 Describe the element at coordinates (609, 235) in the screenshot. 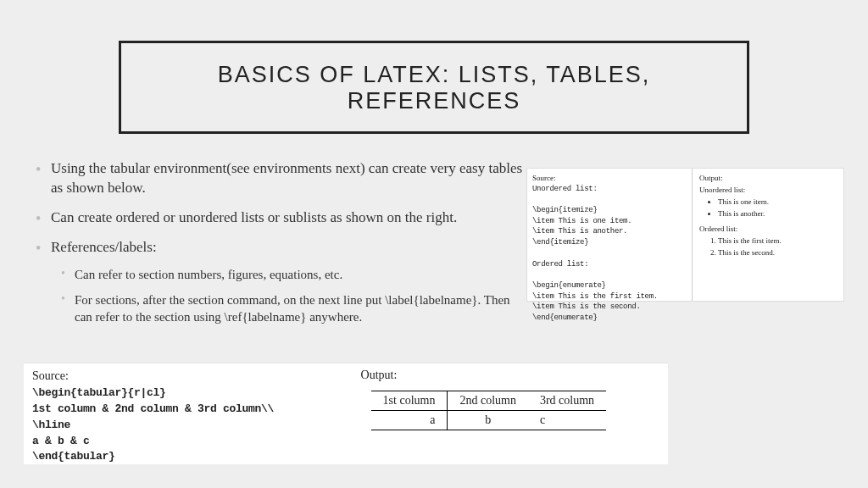

I see `lists-source-column: Source: Unordered list: \begin{itemize} …` at that location.